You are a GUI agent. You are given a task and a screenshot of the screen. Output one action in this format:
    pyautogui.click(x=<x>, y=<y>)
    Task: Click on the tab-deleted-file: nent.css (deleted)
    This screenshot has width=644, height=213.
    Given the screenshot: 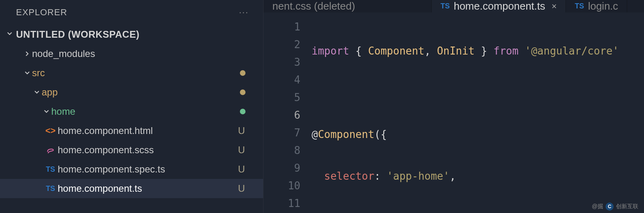 What is the action you would take?
    pyautogui.click(x=348, y=6)
    